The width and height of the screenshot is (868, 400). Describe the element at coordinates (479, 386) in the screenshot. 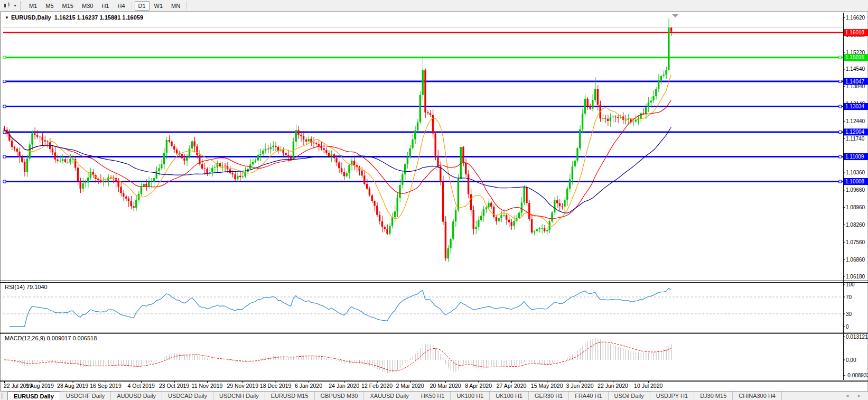

I see `svg-text: 8 Apr 2020` at that location.